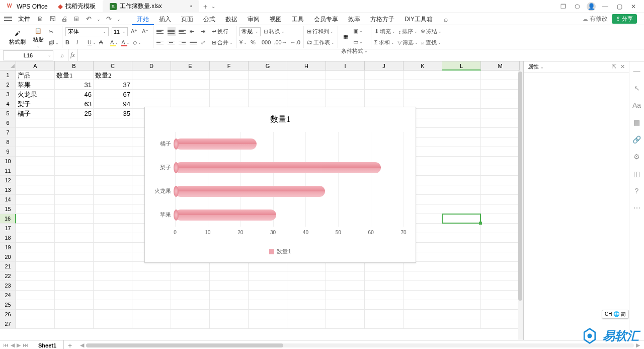  Describe the element at coordinates (8, 114) in the screenshot. I see `row-header-5: 5` at that location.